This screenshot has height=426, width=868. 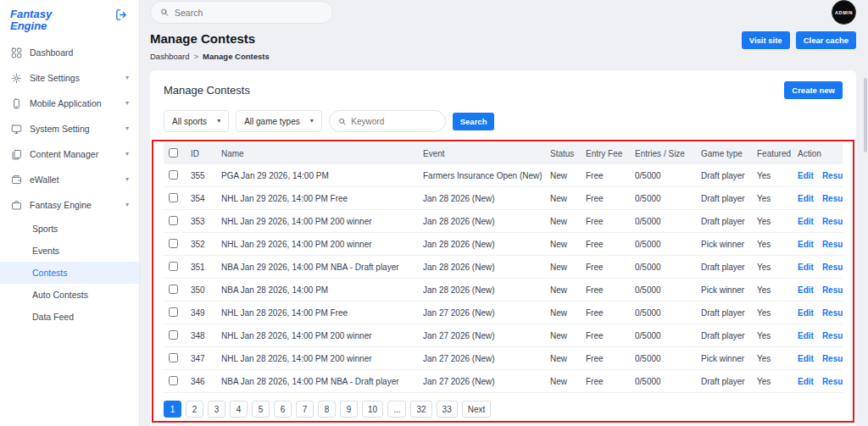 I want to click on sidebar-item-label: Dashboard, so click(x=51, y=53).